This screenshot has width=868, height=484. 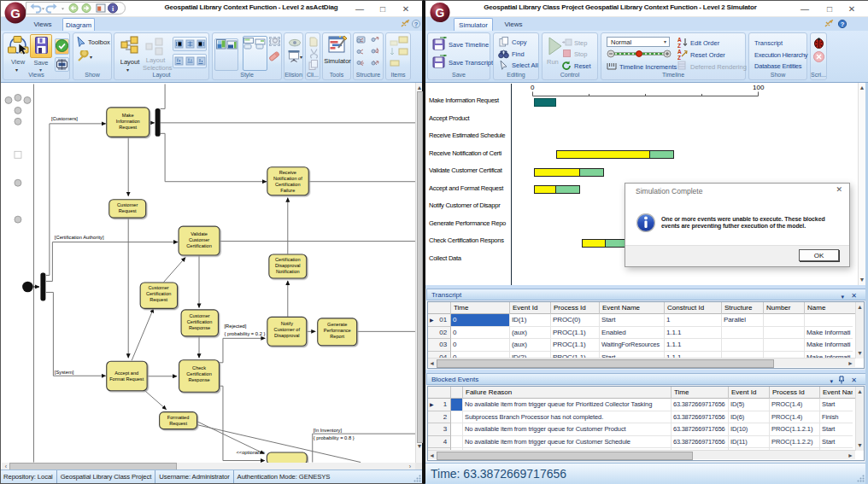 I want to click on svg-text: Notification, so click(x=288, y=271).